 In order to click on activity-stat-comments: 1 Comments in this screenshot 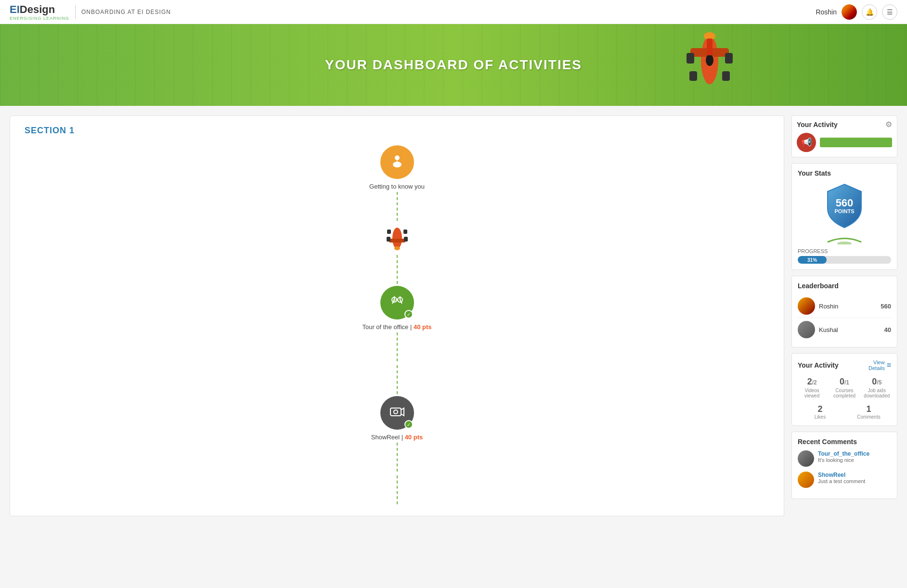, I will do `click(868, 412)`.